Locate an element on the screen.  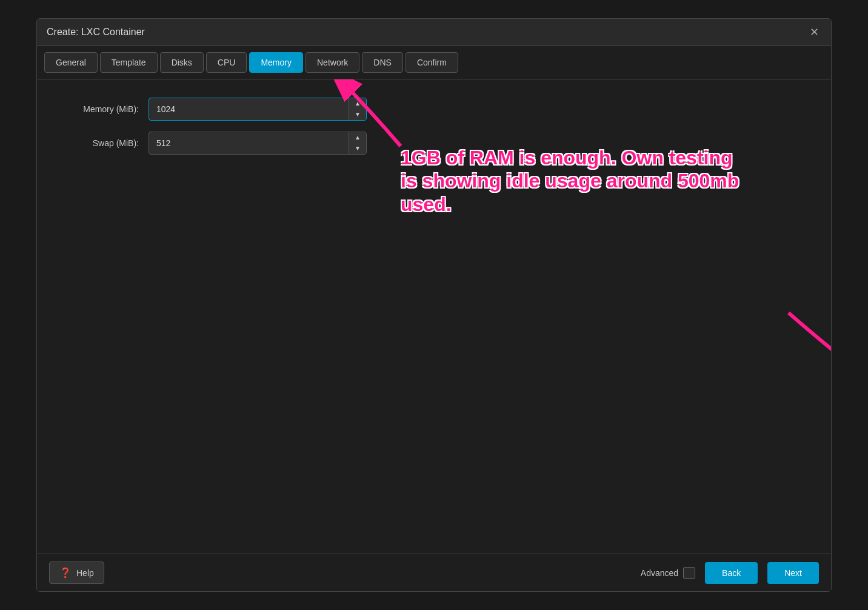
tab-dns: DNS is located at coordinates (382, 62).